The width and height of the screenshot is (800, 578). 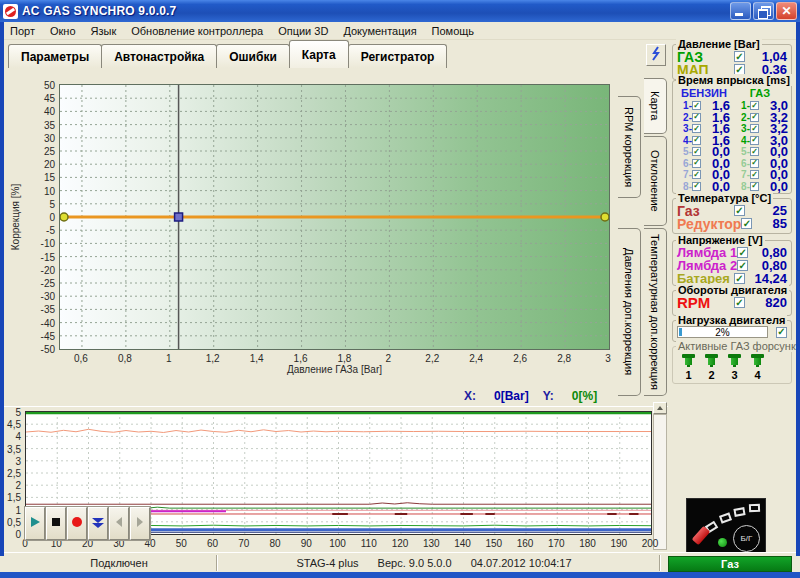 What do you see at coordinates (380, 31) in the screenshot?
I see `menu-item-Документация: Документация` at bounding box center [380, 31].